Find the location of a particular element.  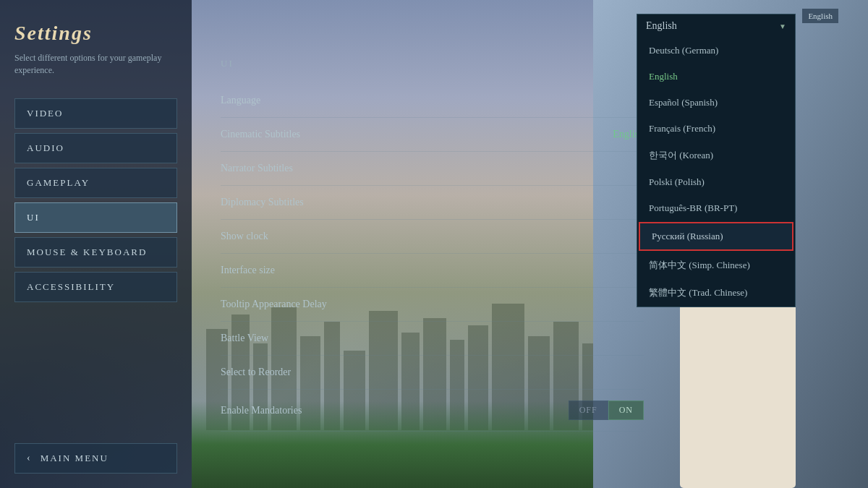

nav-video: Video is located at coordinates (95, 114).